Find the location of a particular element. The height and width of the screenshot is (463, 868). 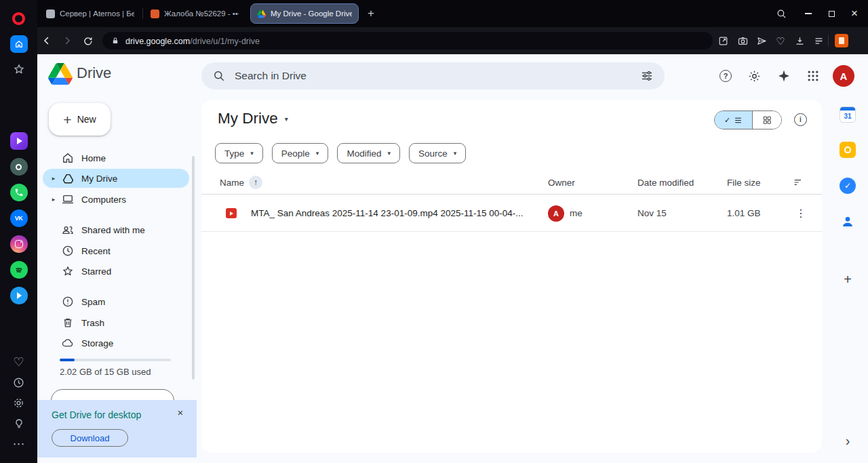

column-date-modified: Date modified is located at coordinates (666, 182).